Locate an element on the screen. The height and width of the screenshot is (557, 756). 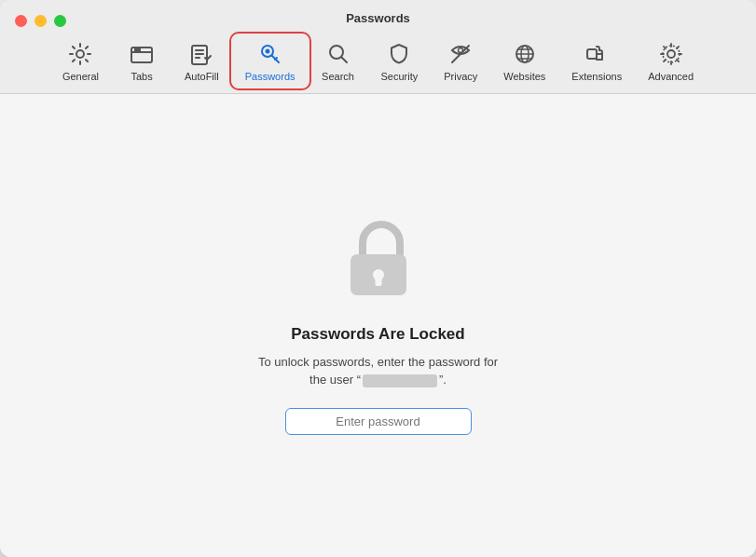
password-input-container is located at coordinates (378, 421).